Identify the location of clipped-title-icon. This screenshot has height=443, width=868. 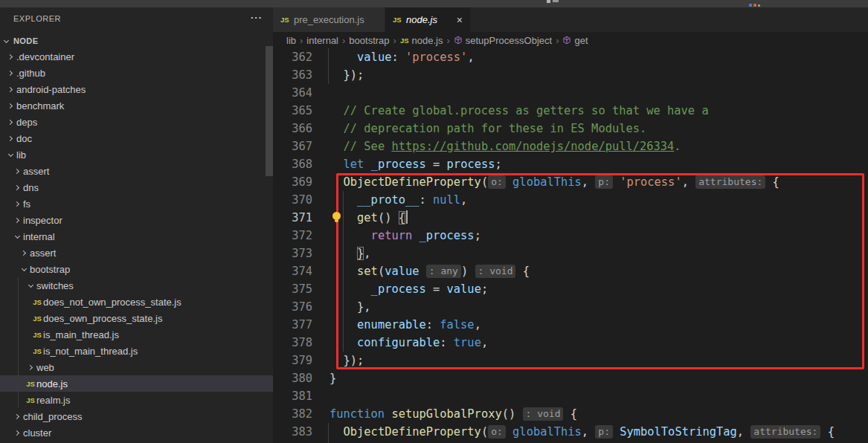
(759, 6).